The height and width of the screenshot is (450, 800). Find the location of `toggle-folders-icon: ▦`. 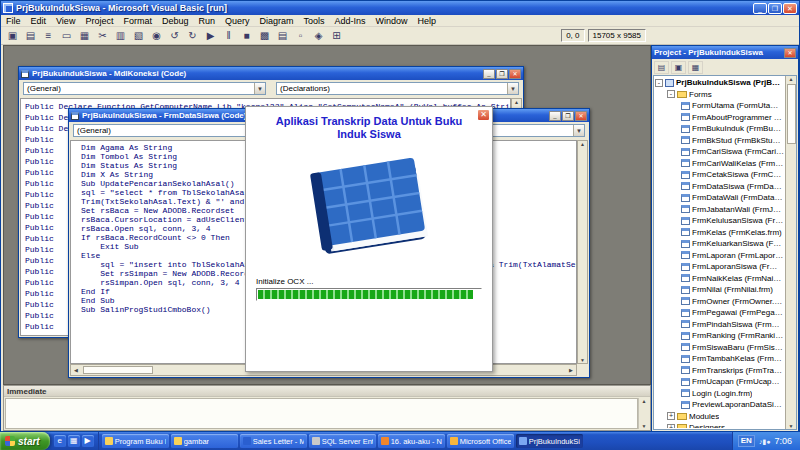

toggle-folders-icon: ▦ is located at coordinates (696, 68).